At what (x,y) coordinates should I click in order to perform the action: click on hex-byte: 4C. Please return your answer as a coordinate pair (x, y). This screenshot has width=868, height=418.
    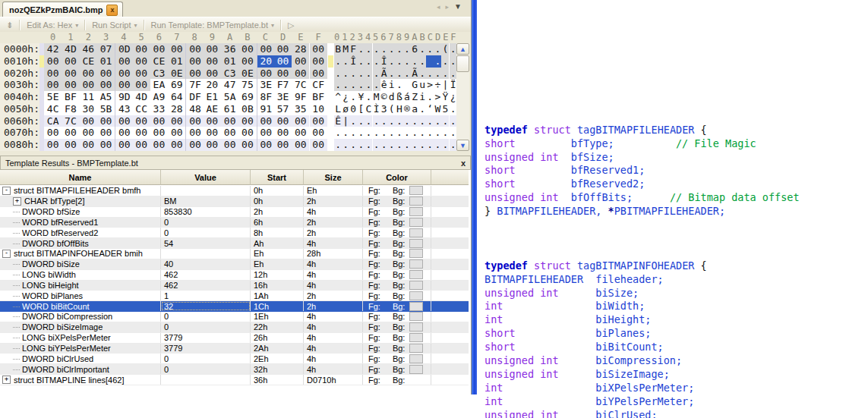
    Looking at the image, I should click on (53, 109).